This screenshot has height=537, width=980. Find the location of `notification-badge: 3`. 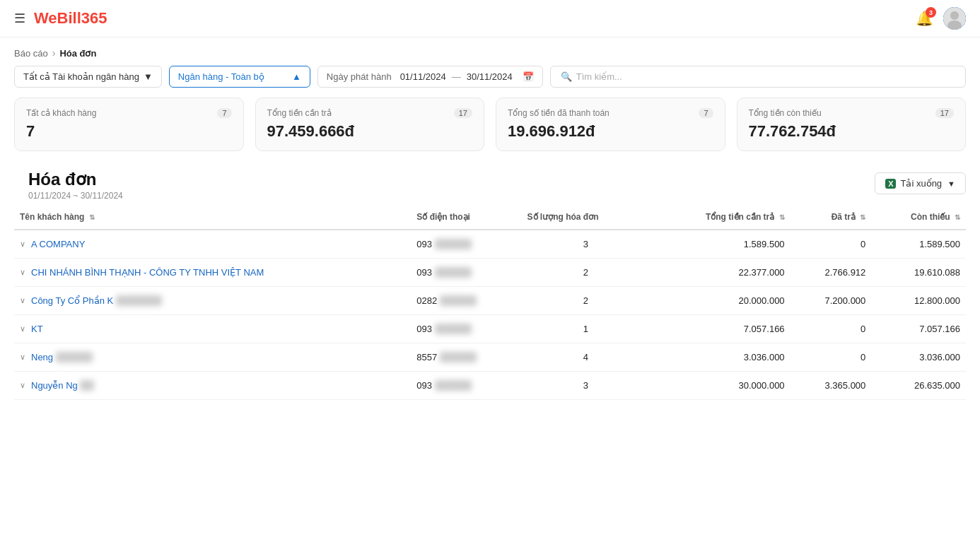

notification-badge: 3 is located at coordinates (931, 13).